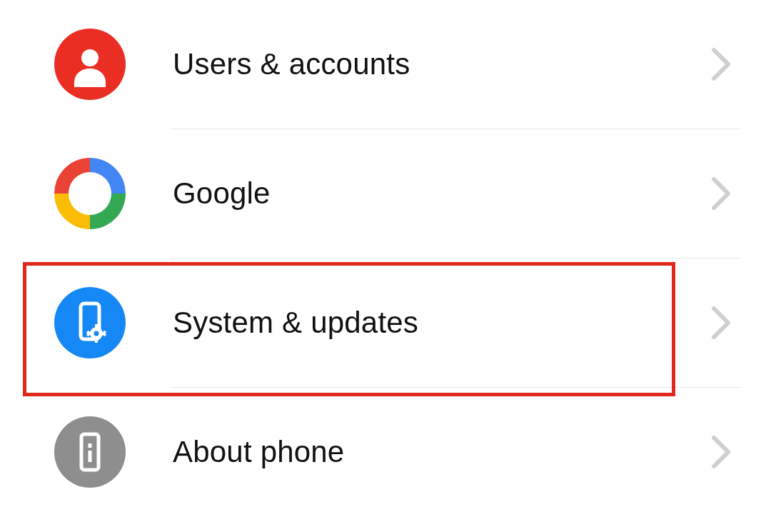  What do you see at coordinates (418, 323) in the screenshot?
I see `settings-row-label: System & updates` at bounding box center [418, 323].